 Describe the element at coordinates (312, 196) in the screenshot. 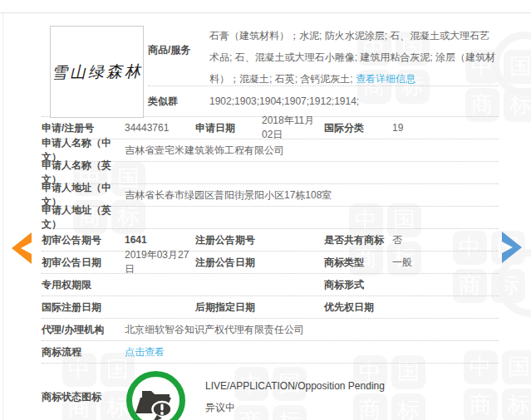

I see `address-cn-value: 吉林省长春市绿园区普阳街景阳小区17栋108室` at that location.